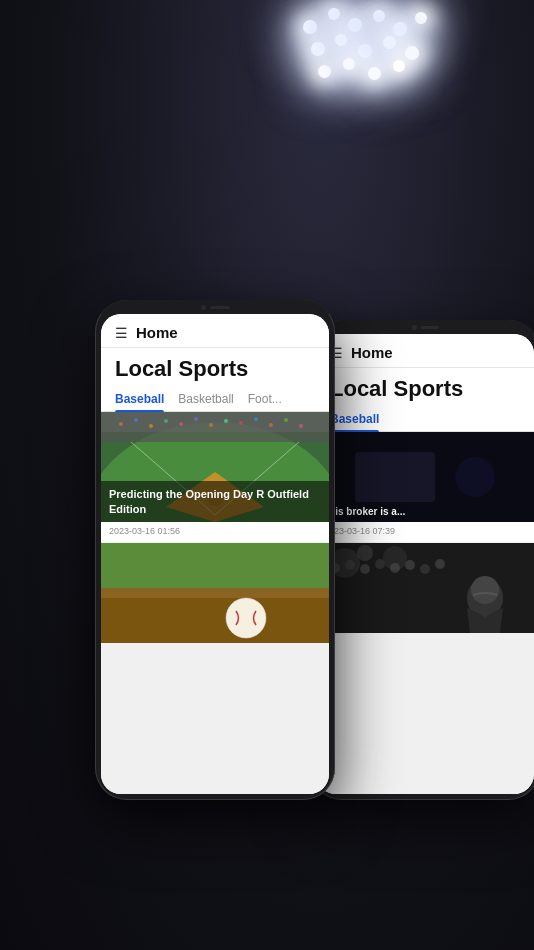 This screenshot has width=534, height=950. What do you see at coordinates (122, 333) in the screenshot?
I see `phone1-menu-icon: ☰` at bounding box center [122, 333].